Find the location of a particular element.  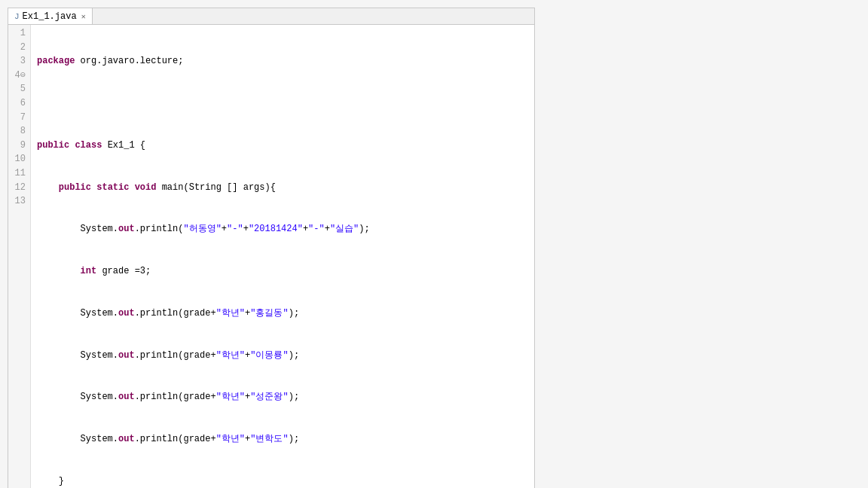

ln-4: 4⊖ is located at coordinates (18, 75).